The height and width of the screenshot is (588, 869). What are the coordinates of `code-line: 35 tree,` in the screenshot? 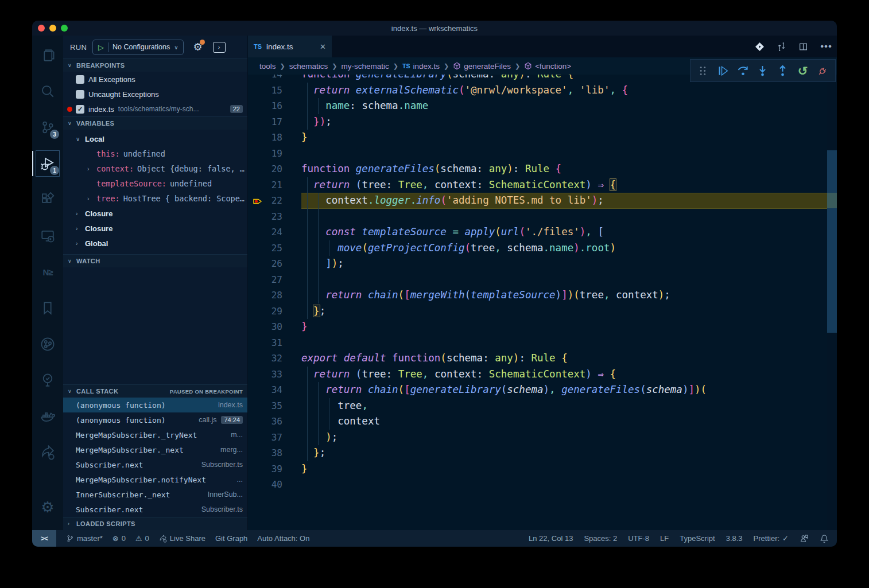 It's located at (542, 406).